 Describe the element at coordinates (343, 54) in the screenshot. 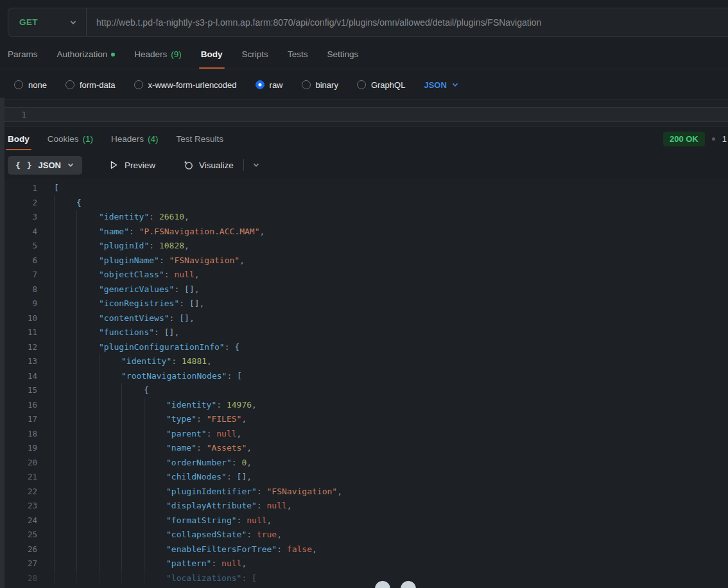

I see `tab-settings: Settings` at that location.